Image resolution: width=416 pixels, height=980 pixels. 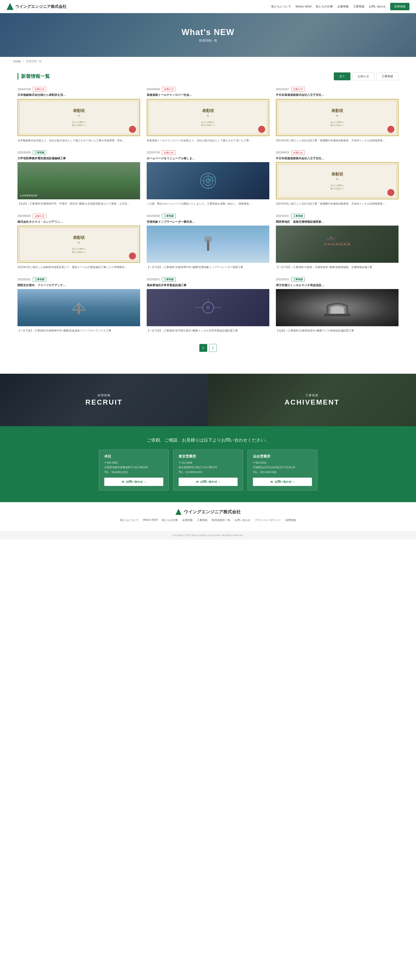 What do you see at coordinates (10, 6) in the screenshot?
I see `logo-icon` at bounding box center [10, 6].